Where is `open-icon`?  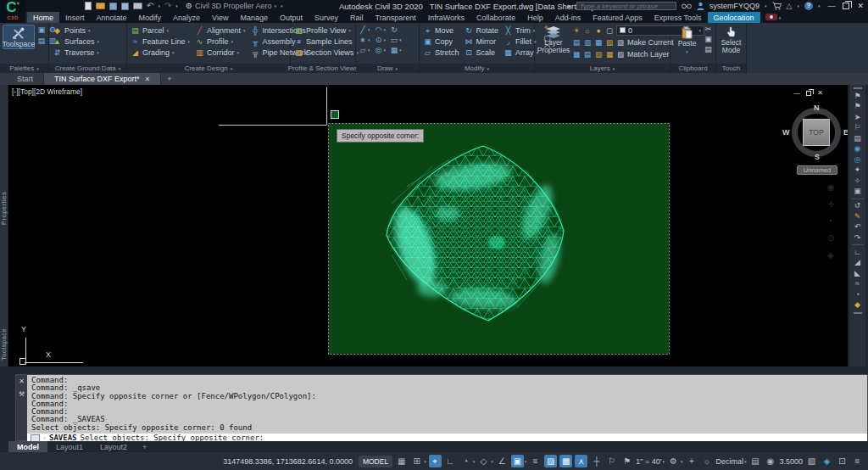 open-icon is located at coordinates (100, 6).